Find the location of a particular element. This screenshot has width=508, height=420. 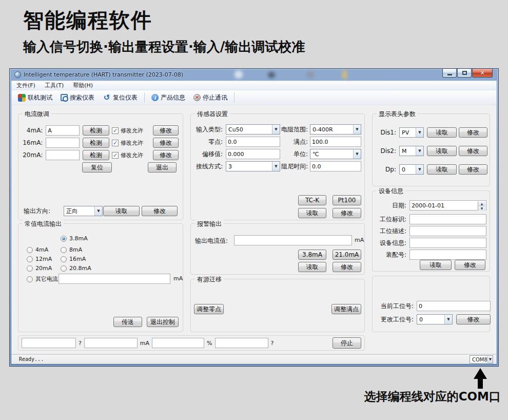

wiring-mode-select: 3 ▼ is located at coordinates (253, 166).